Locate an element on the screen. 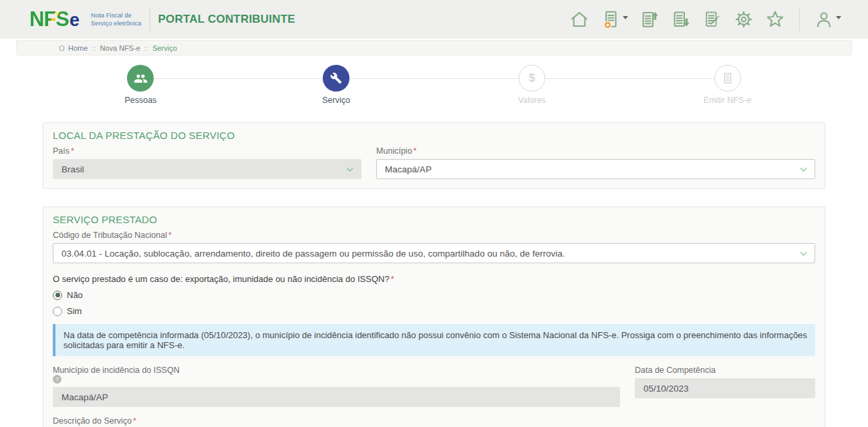 The width and height of the screenshot is (868, 427). municipio-incidencia-field: Município de incidência do ISSQN ? Macap… is located at coordinates (337, 386).